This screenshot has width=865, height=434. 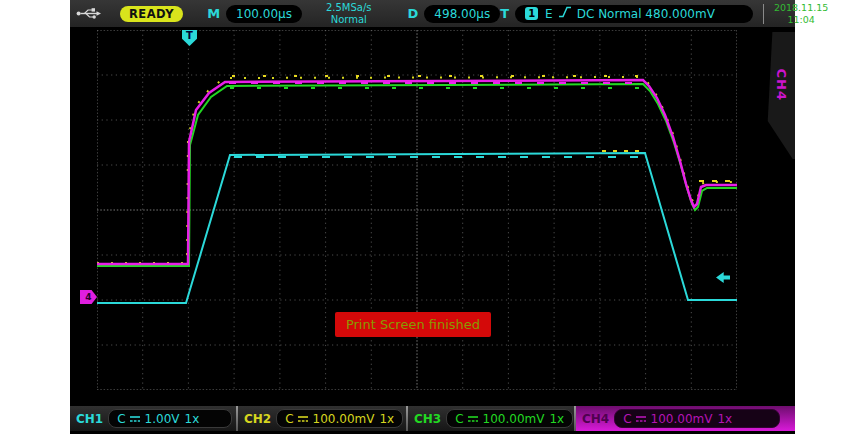 I want to click on trigger-edge-label: E, so click(x=549, y=14).